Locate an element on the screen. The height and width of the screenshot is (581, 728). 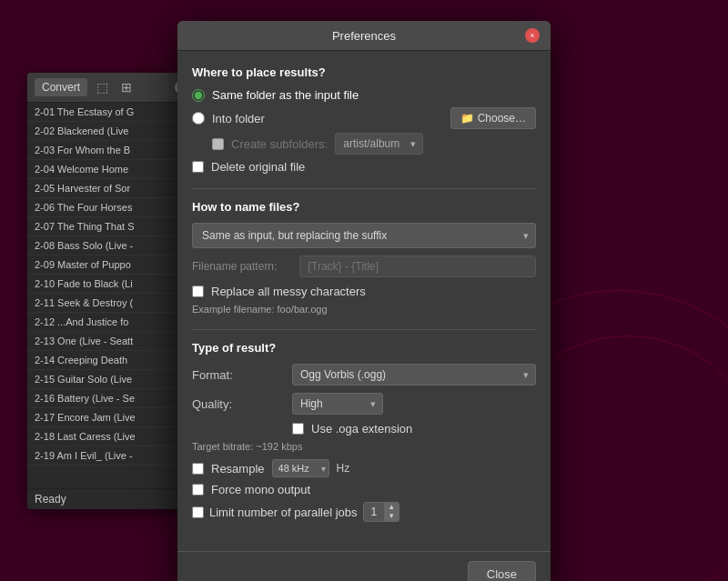
same-folder-label: Same folder as the input file is located at coordinates (286, 95).